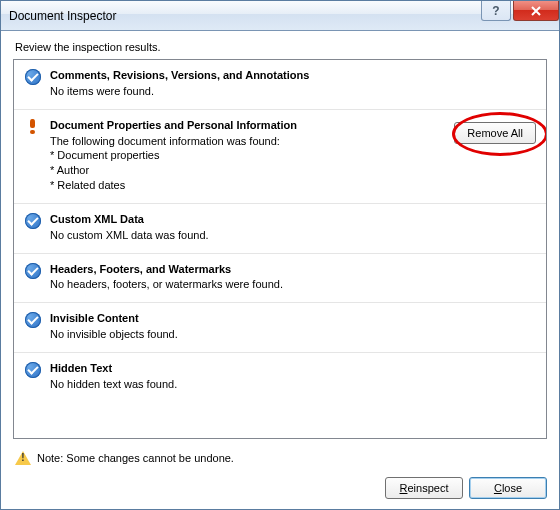 This screenshot has height=510, width=560. Describe the element at coordinates (281, 458) in the screenshot. I see `note-row: Note: Some changes cannot be undone.` at that location.